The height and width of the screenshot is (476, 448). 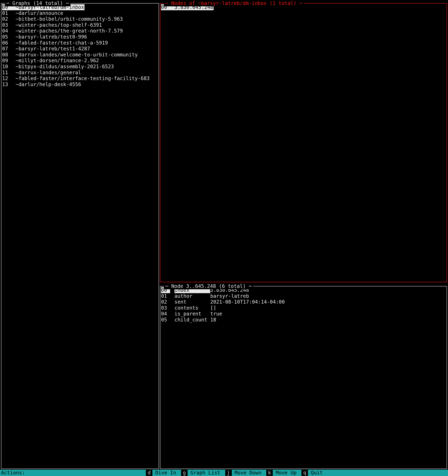 What do you see at coordinates (184, 473) in the screenshot?
I see `action-key-g: g` at bounding box center [184, 473].